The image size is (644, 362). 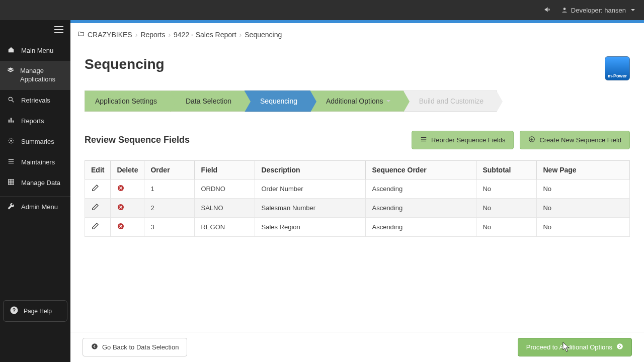 What do you see at coordinates (33, 121) in the screenshot?
I see `sidebar-item-label: Reports` at bounding box center [33, 121].